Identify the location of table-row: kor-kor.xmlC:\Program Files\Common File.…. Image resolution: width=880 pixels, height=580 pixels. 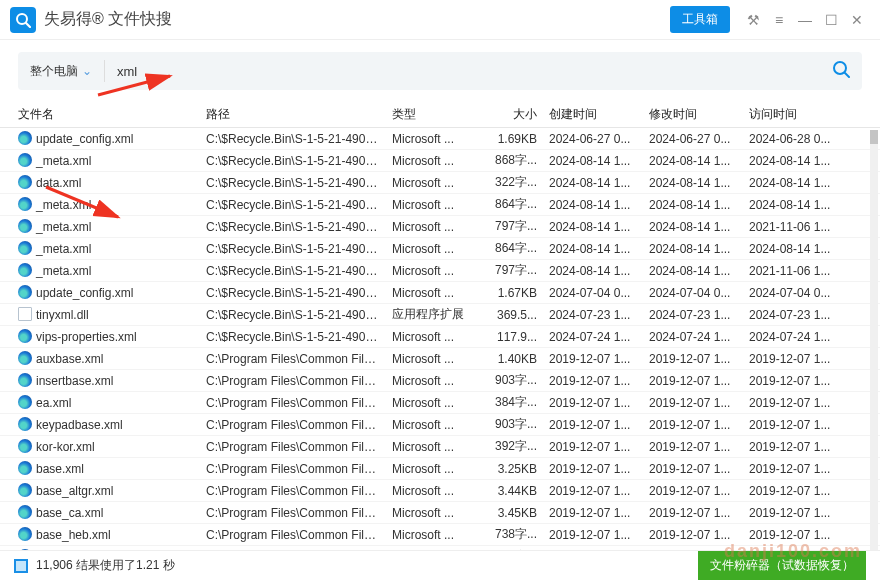
(440, 447).